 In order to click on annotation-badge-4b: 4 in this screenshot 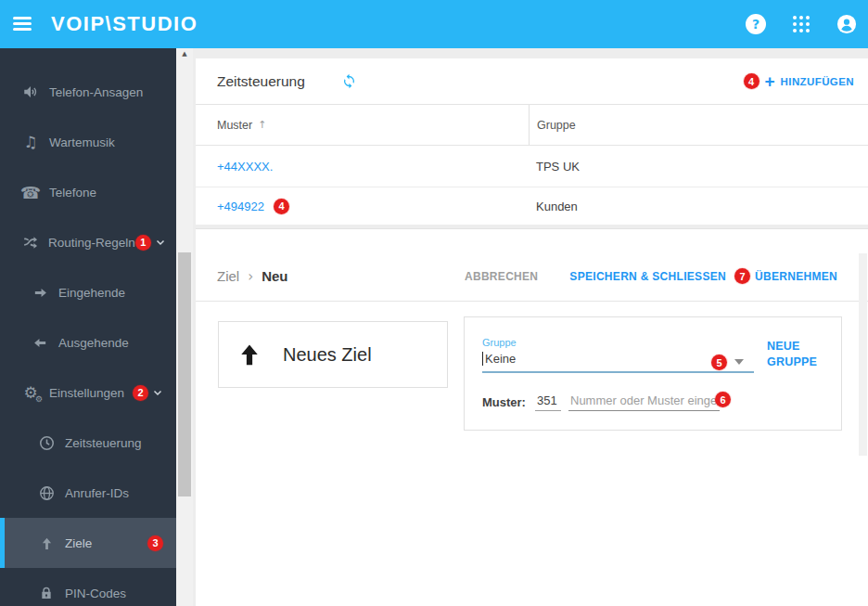, I will do `click(282, 206)`.